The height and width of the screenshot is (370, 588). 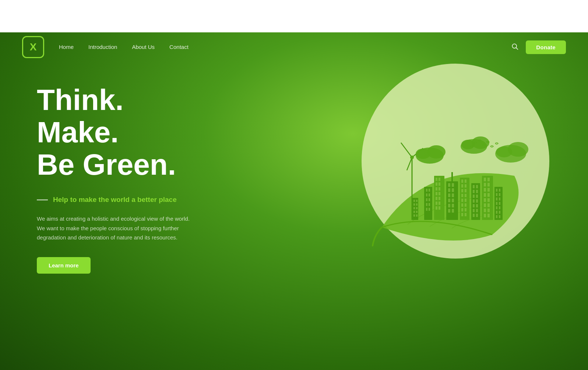 What do you see at coordinates (103, 47) in the screenshot?
I see `nav-introduction: Introduction` at bounding box center [103, 47].